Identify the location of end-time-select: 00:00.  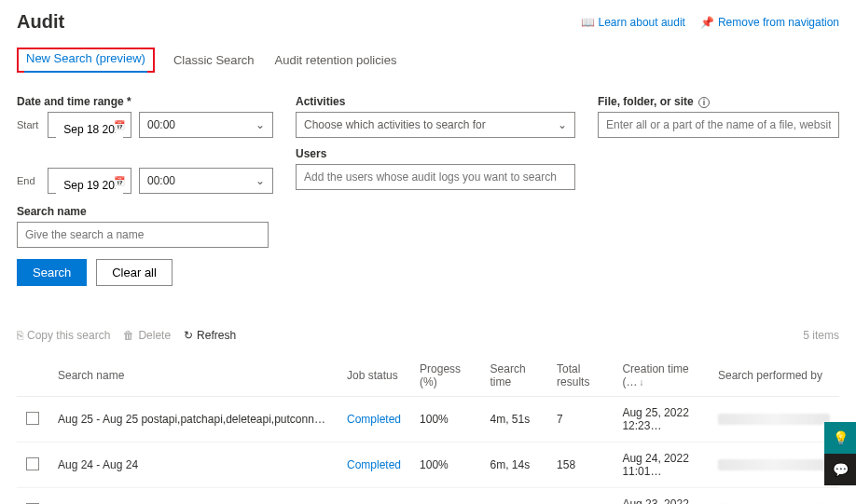
(206, 181).